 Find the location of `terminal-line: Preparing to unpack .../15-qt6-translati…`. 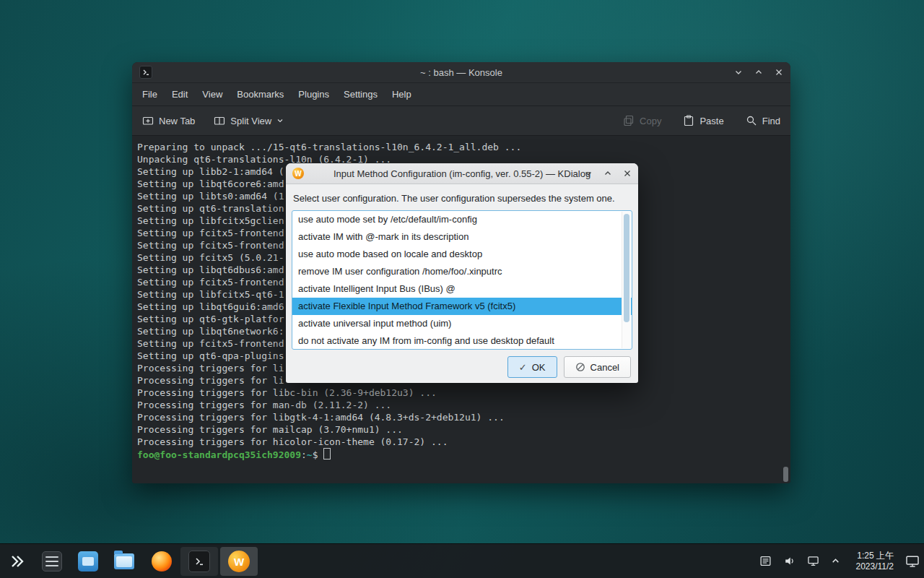

terminal-line: Preparing to unpack .../15-qt6-translati… is located at coordinates (463, 147).